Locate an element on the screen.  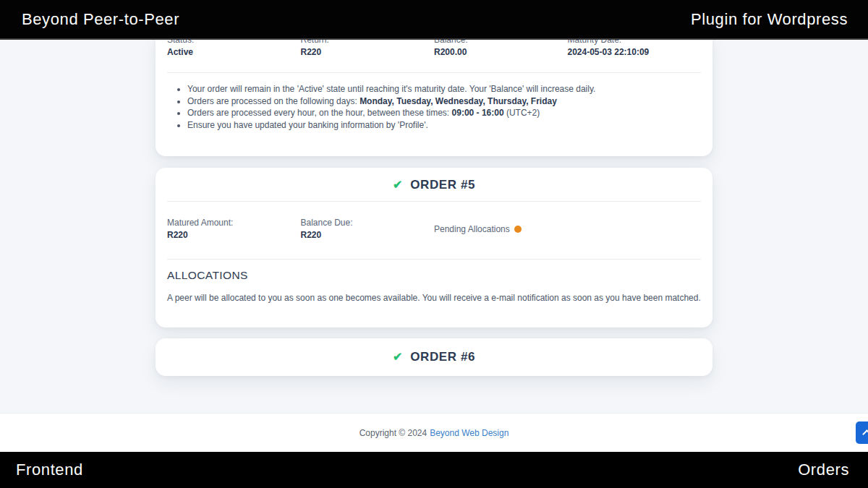
note-bold-text: 09:00 - 16:00 is located at coordinates (478, 113).